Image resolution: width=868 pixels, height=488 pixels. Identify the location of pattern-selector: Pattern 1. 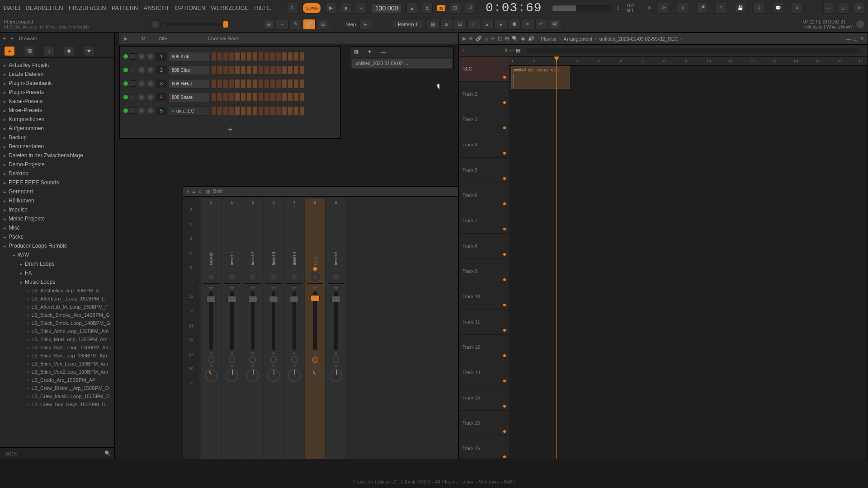
(408, 24).